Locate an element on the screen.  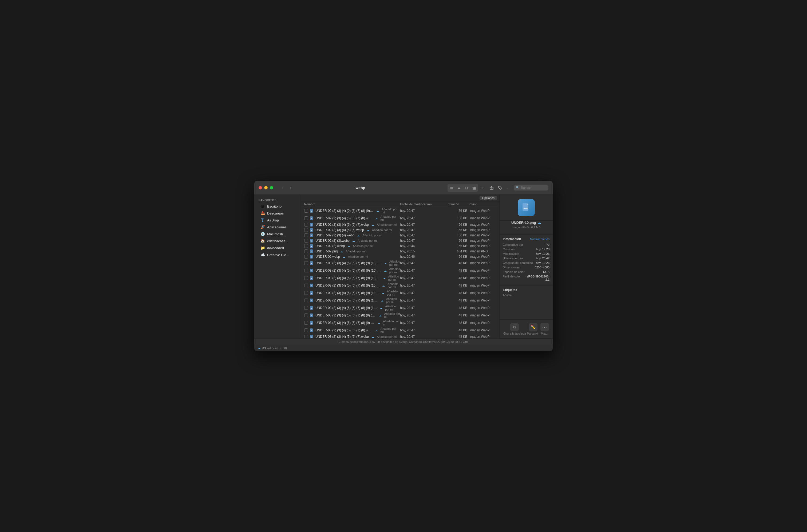
sidebar-item-label-creativeclo: Creative Clo... is located at coordinates (278, 255).